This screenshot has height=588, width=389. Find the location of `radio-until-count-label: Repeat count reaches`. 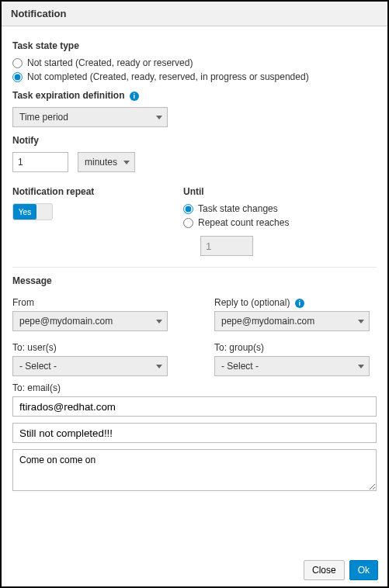

radio-until-count-label: Repeat count reaches is located at coordinates (244, 223).